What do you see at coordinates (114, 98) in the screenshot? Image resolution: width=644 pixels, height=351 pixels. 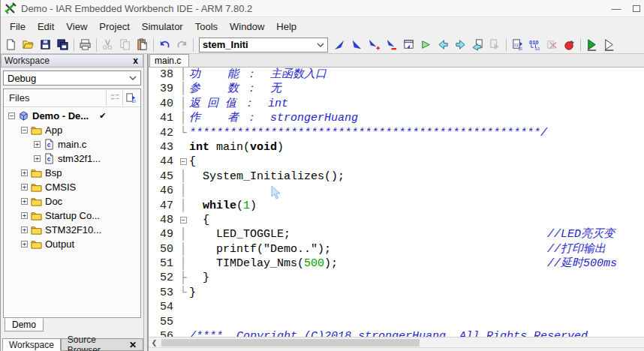 I see `filter-icon` at bounding box center [114, 98].